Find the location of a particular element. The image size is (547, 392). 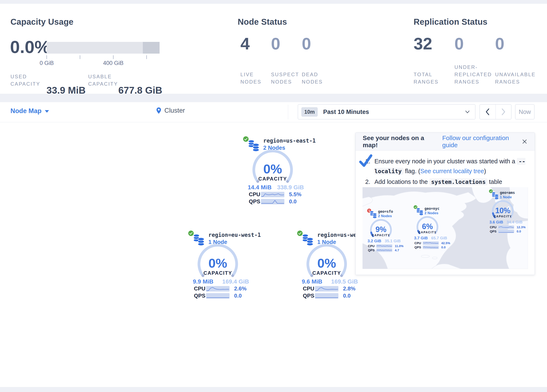

map-pin-icon is located at coordinates (159, 110).